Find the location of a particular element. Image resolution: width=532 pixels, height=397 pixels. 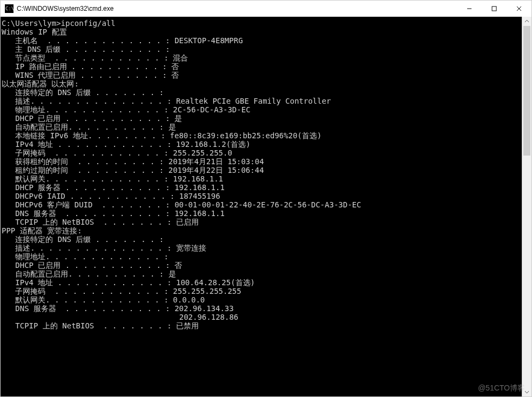

terminal-line: PPP 适配器 宽带连接: is located at coordinates (261, 231).